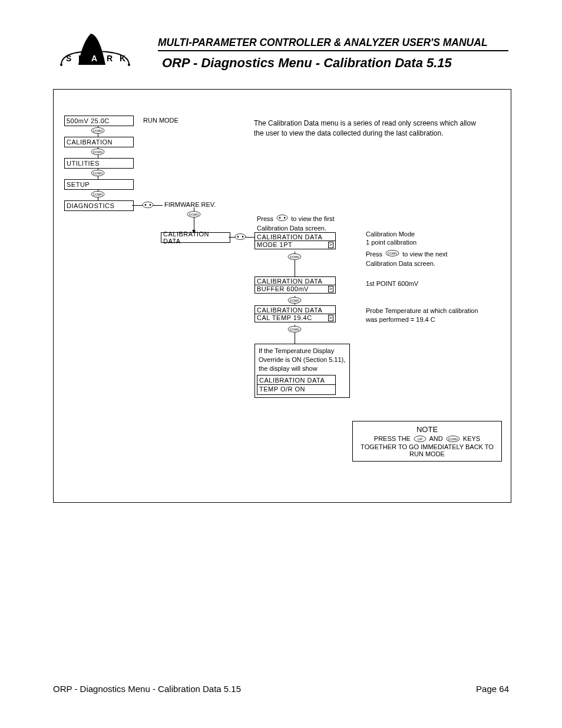 The image size is (562, 728). I want to click on screen-caltemp: CALIBRATION DATA CAL TEMP 19.4C>, so click(295, 314).